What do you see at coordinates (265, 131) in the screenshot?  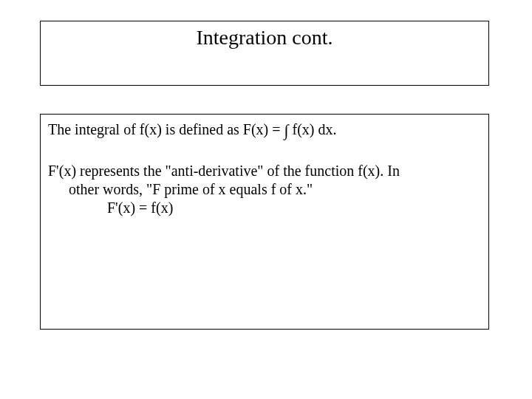 I see `paragraph-1: The integral of f(x) is defined as F(x) …` at bounding box center [265, 131].